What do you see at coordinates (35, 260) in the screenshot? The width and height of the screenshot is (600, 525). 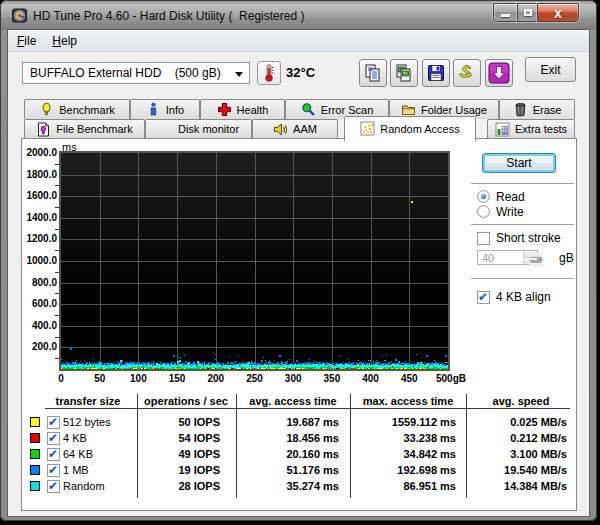 I see `y-tick-label: 1000.0` at bounding box center [35, 260].